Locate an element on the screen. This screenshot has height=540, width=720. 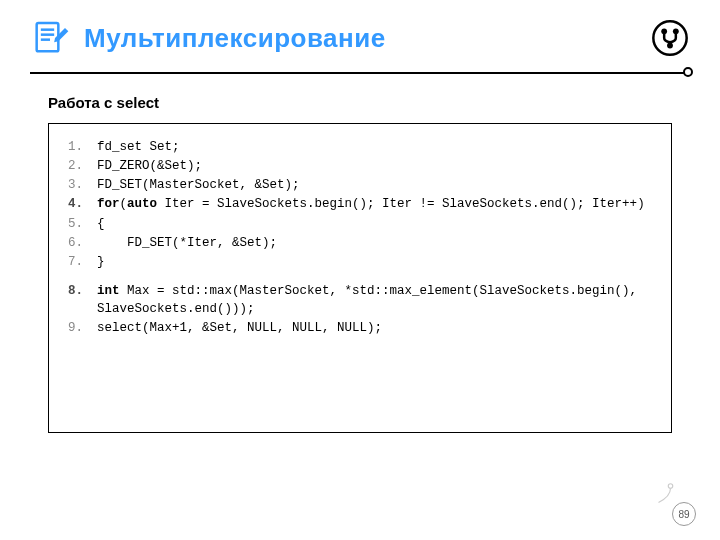
code-text: for(auto Iter = SlaveSockets.begin(); It… is located at coordinates (378, 204).